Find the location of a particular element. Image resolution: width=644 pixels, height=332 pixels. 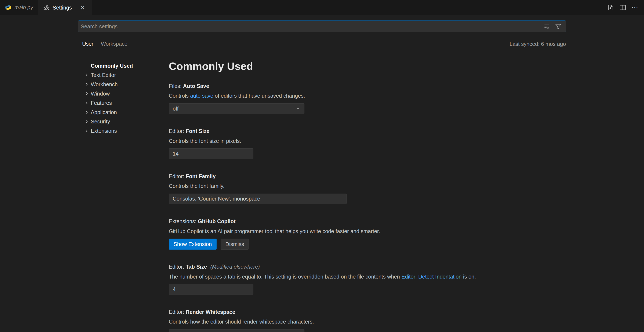

setting-category: Files: is located at coordinates (176, 86).